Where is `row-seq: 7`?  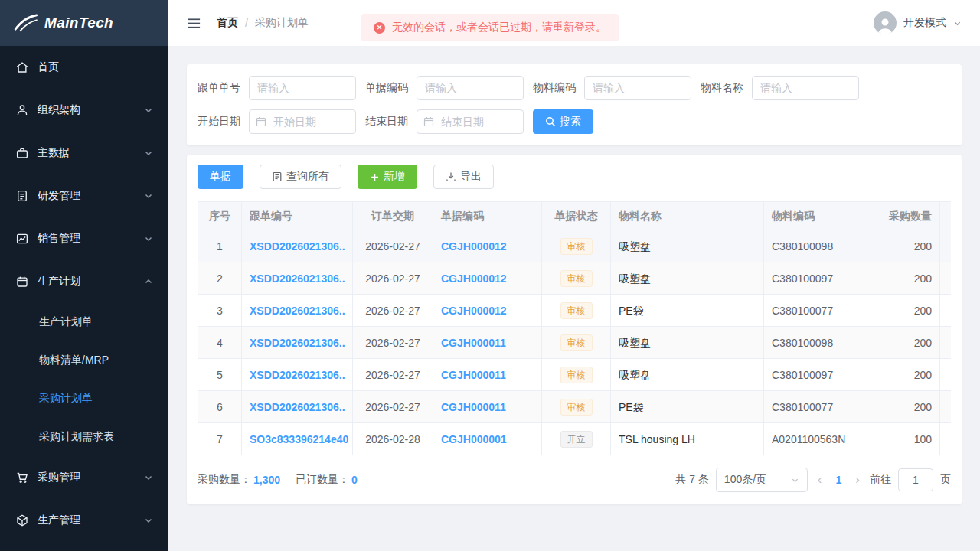 row-seq: 7 is located at coordinates (220, 439).